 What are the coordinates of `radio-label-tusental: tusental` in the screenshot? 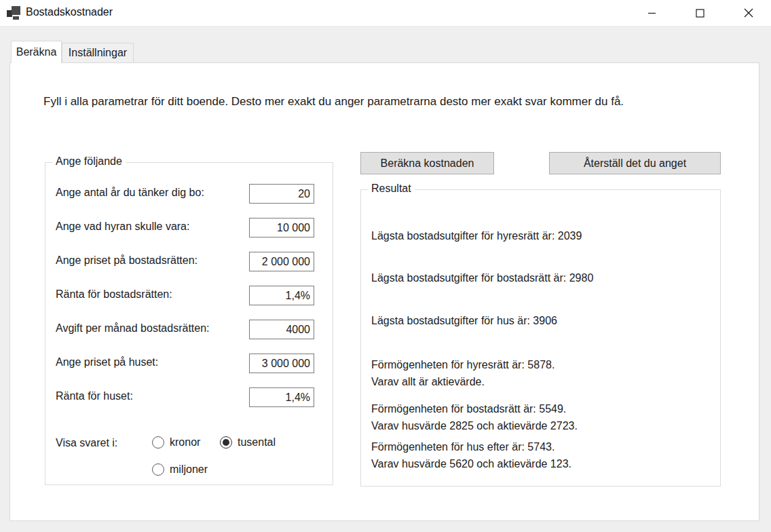 It's located at (257, 442).